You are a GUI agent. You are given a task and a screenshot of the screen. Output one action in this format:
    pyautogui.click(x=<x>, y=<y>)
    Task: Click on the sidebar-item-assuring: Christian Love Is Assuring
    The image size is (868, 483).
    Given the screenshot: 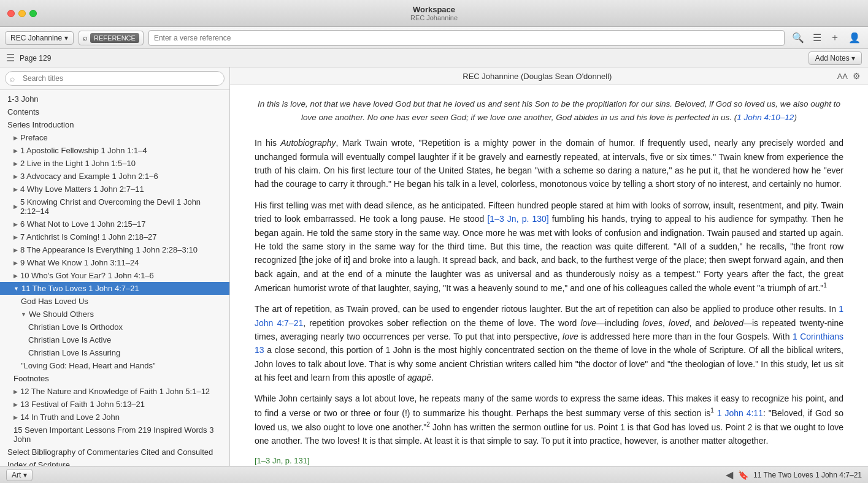 What is the action you would take?
    pyautogui.click(x=115, y=353)
    